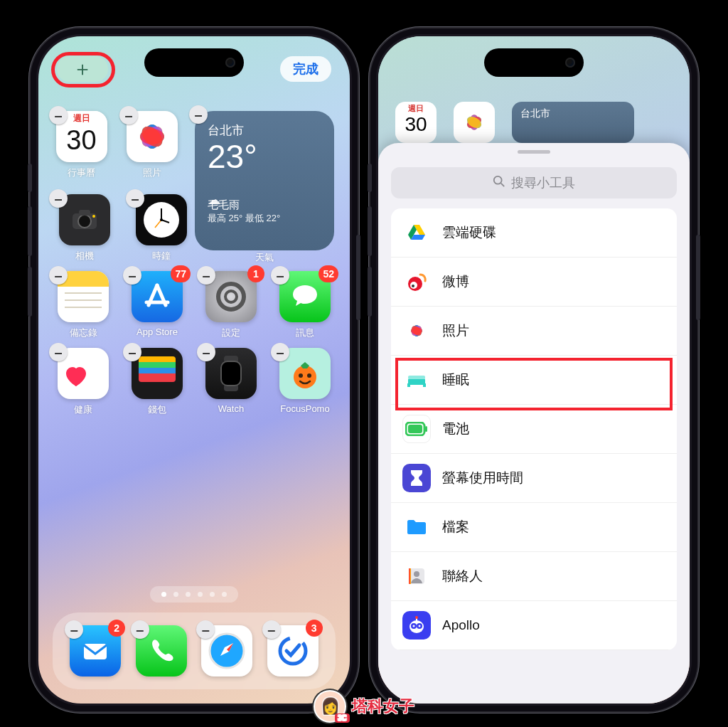 This screenshot has width=728, height=727. I want to click on app-camera: – 相機, so click(85, 228).